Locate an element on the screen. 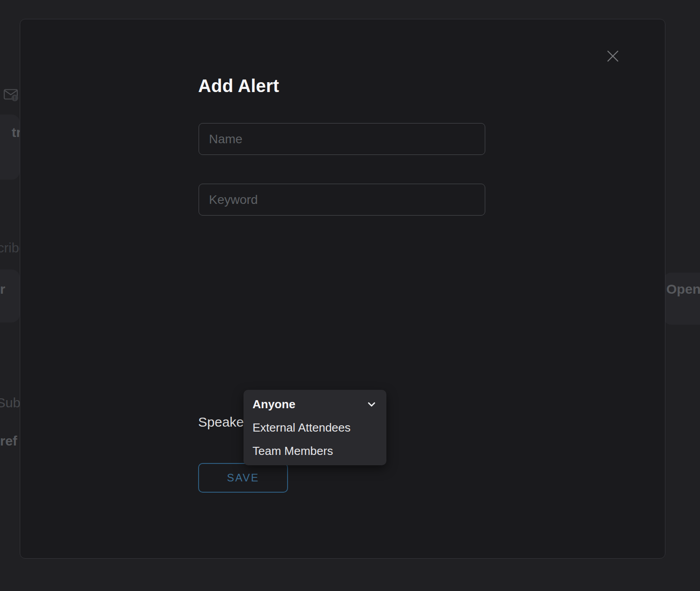  dialog-title: Add Alert is located at coordinates (239, 86).